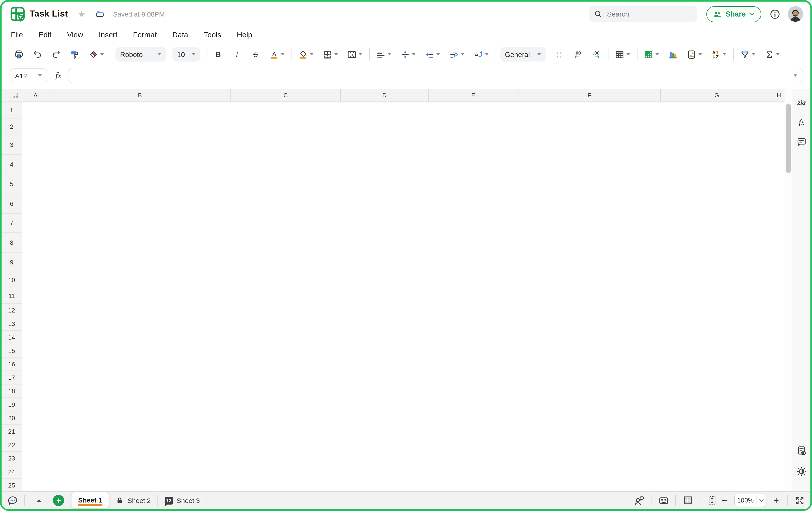 Image resolution: width=812 pixels, height=511 pixels. I want to click on indent-button, so click(432, 55).